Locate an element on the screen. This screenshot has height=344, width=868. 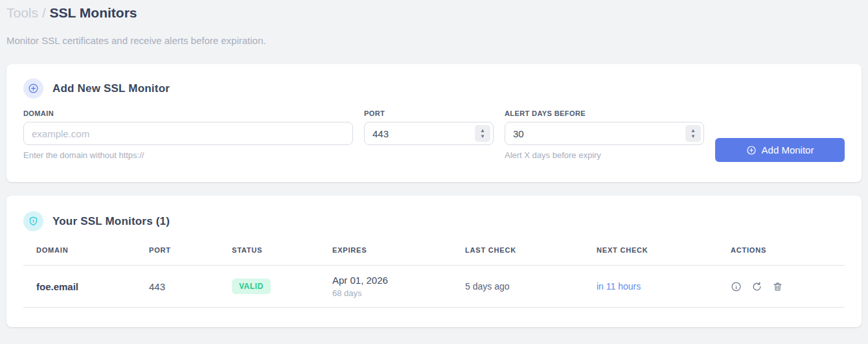
domain-label: DOMAIN is located at coordinates (188, 113).